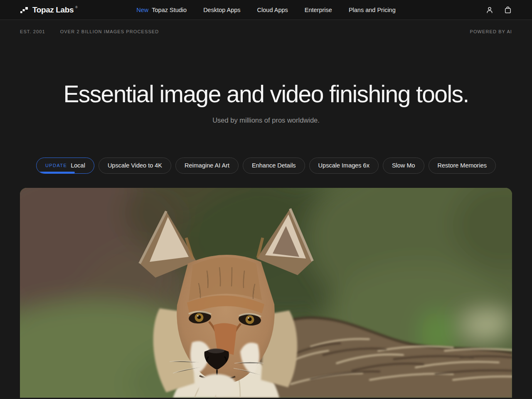 Image resolution: width=532 pixels, height=399 pixels. What do you see at coordinates (207, 165) in the screenshot?
I see `tab-label: Reimagine AI Art` at bounding box center [207, 165].